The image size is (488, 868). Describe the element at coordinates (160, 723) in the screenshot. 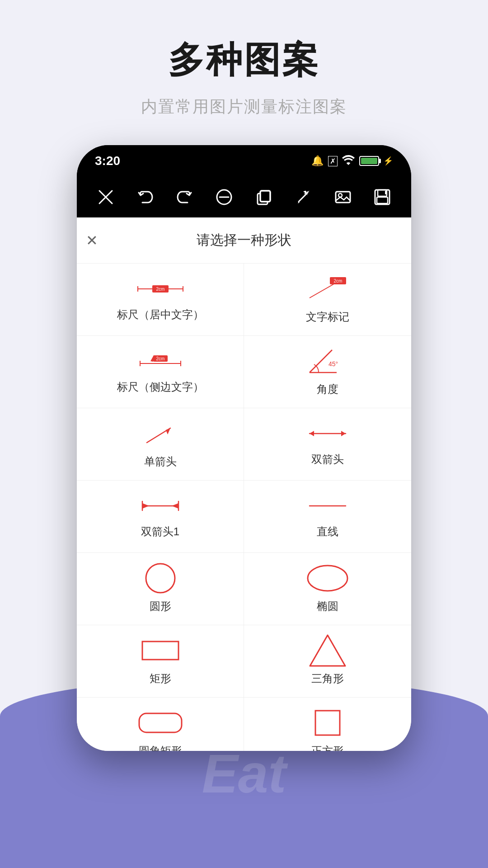

I see `rounded-rect-icon` at that location.